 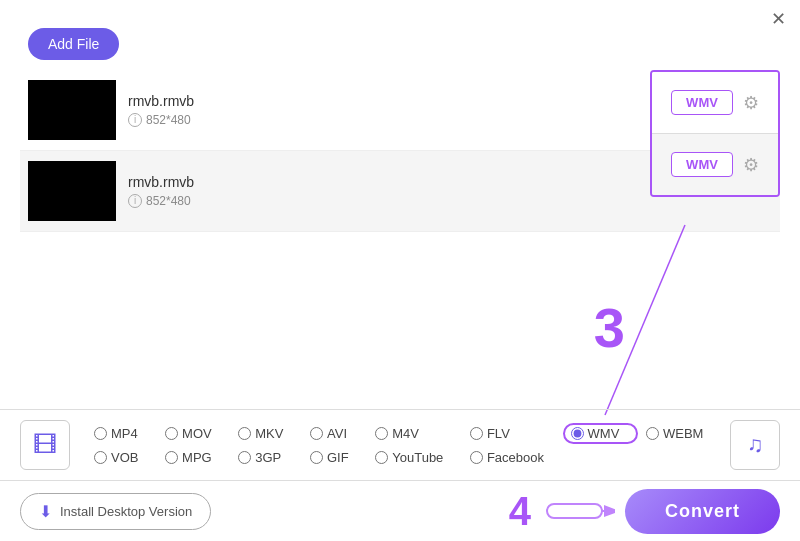 I want to click on file-resolution-2: 852*480, so click(x=168, y=201).